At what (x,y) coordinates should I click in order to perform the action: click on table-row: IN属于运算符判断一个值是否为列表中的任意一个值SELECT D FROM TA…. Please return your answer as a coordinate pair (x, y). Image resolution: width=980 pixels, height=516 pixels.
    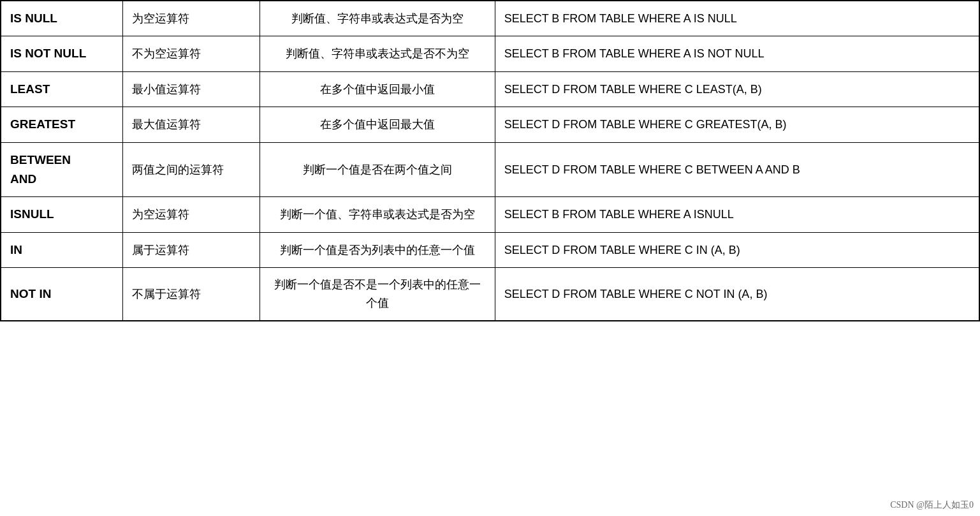
    Looking at the image, I should click on (490, 250).